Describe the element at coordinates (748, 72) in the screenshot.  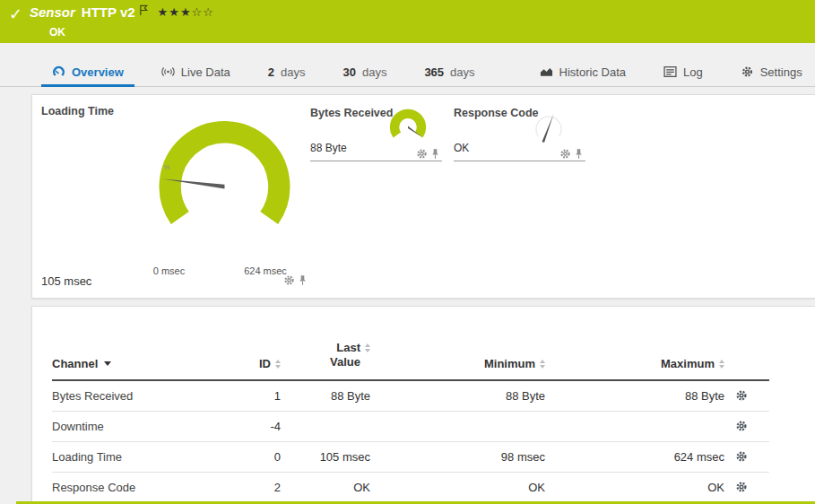
I see `settings-gear-icon` at that location.